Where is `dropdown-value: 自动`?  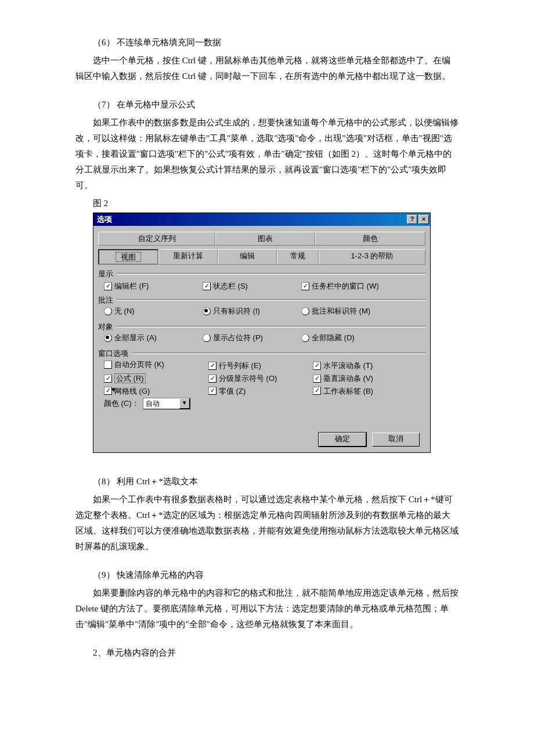
dropdown-value: 自动 is located at coordinates (161, 404).